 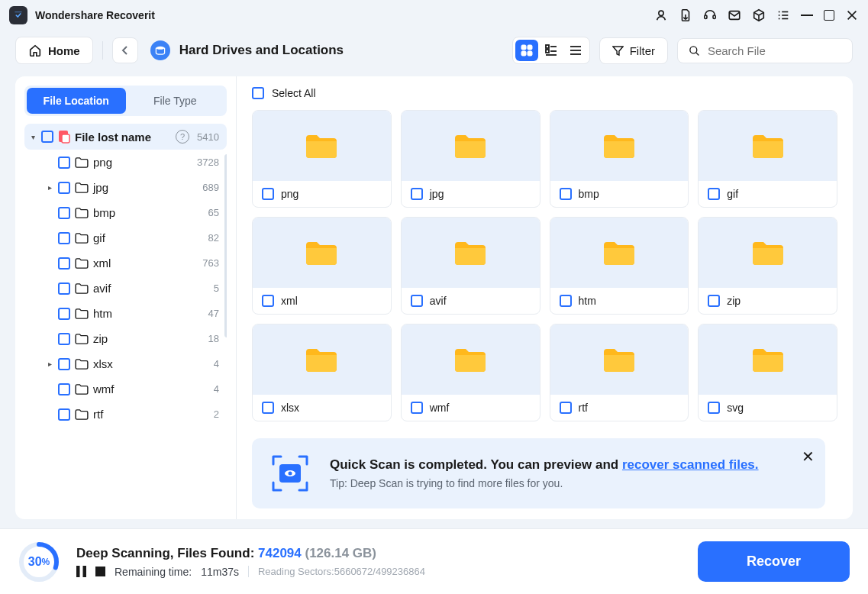 I want to click on pause-button, so click(x=81, y=571).